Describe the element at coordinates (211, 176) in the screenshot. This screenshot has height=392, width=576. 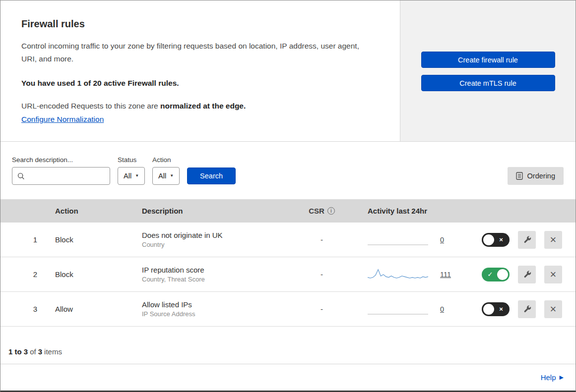
I see `search-button: Search` at that location.